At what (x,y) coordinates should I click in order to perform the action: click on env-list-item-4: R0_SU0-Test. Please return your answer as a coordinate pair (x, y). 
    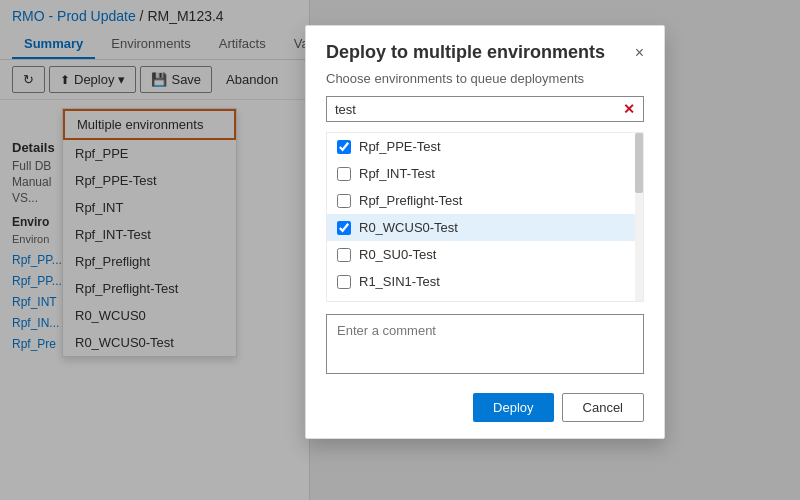
    Looking at the image, I should click on (485, 254).